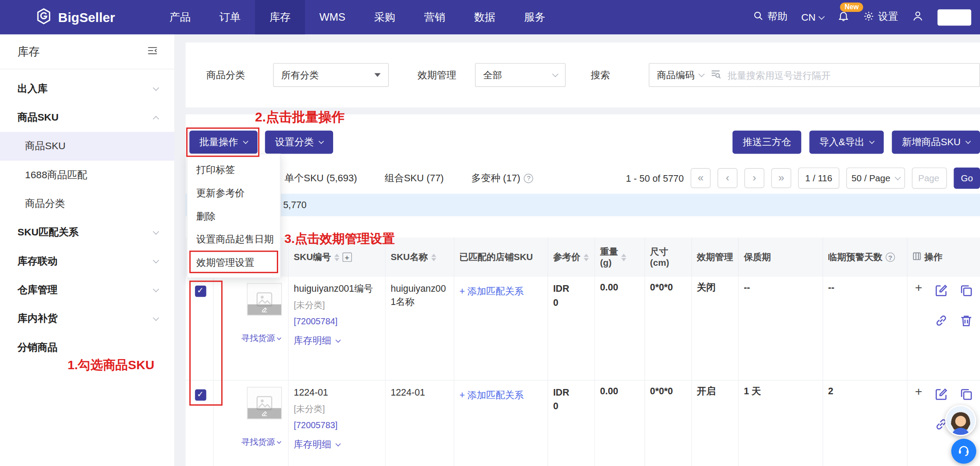 The image size is (980, 466). I want to click on search-field-select: 商品编码, so click(680, 75).